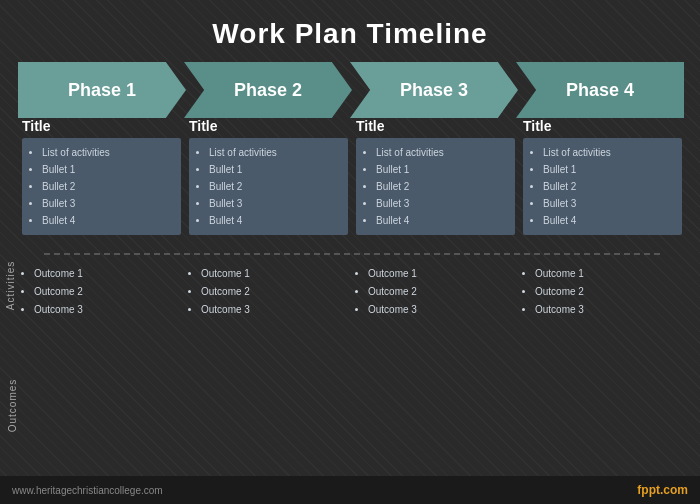 The height and width of the screenshot is (504, 700). Describe the element at coordinates (350, 90) in the screenshot. I see `phases-row: Phase 1Phase 2Phase 3Phase 4` at that location.